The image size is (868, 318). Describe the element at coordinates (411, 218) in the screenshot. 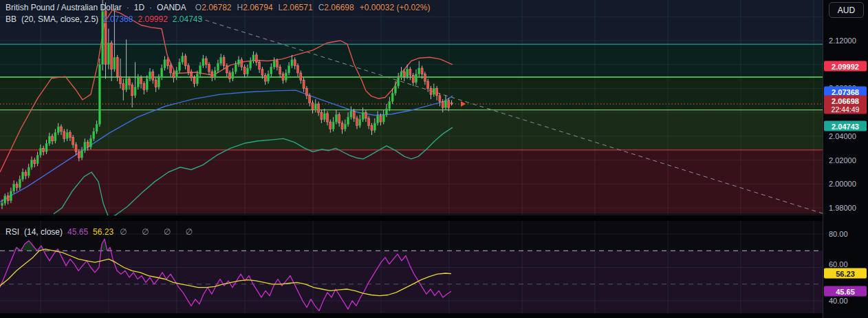

I see `pane-separator` at that location.